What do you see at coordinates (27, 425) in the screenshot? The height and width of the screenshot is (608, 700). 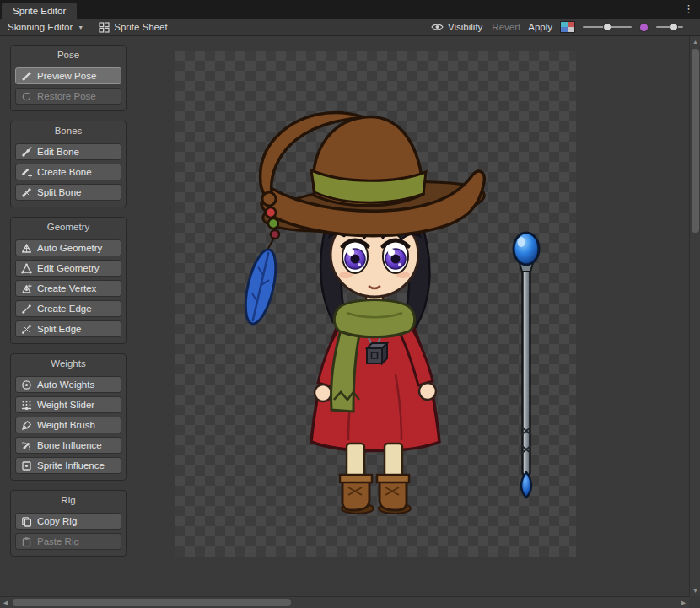 I see `weight-brush-icon` at bounding box center [27, 425].